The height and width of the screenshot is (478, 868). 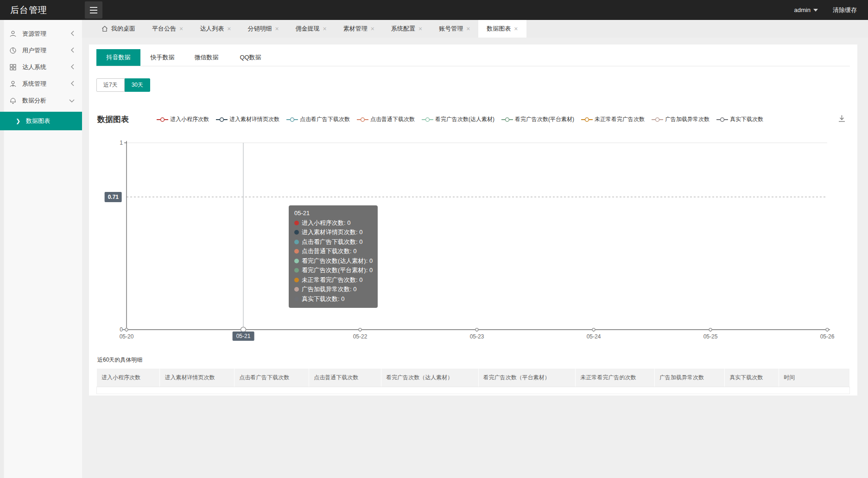 I want to click on window-tab-label: 账号管理, so click(x=451, y=29).